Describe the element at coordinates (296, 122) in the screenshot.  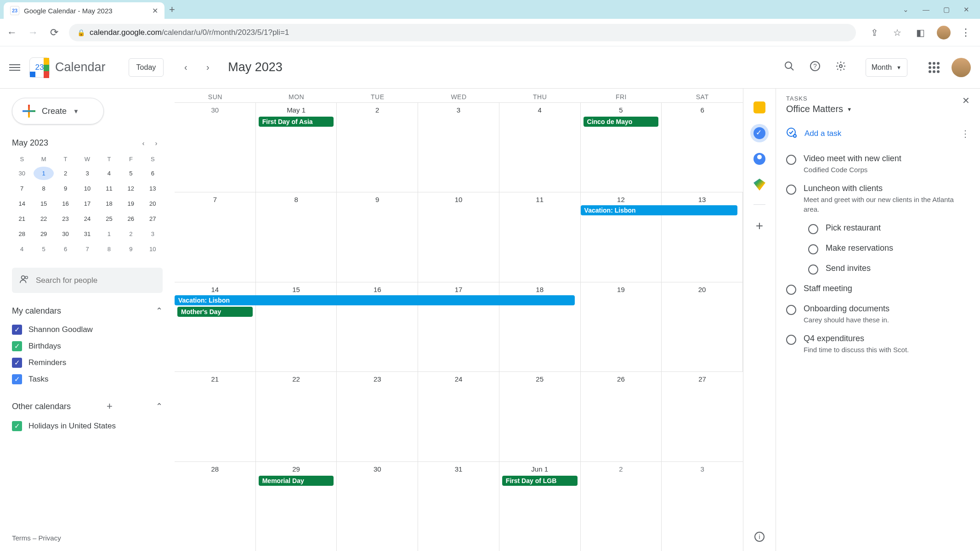
I see `event: First Day of Asia` at that location.